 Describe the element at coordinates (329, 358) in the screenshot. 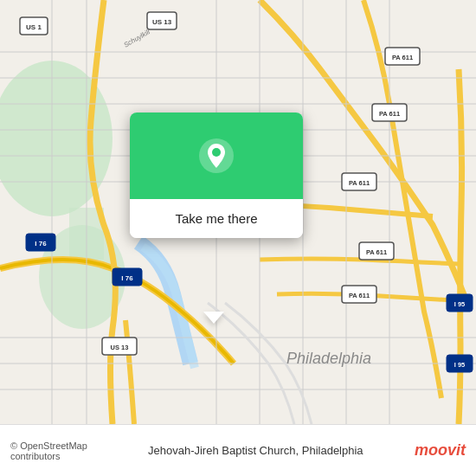

I see `svg-text: Philadelphia` at that location.